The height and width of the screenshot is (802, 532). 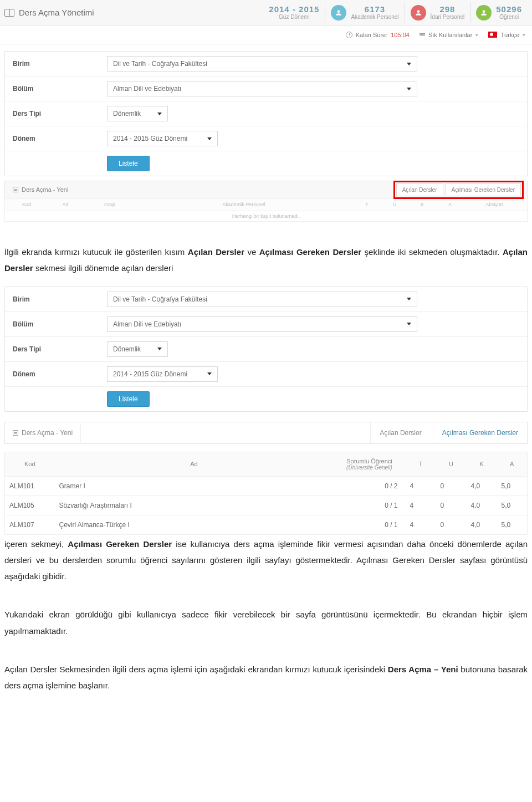 I want to click on stat-academic-label: Akademik Personel, so click(x=375, y=17).